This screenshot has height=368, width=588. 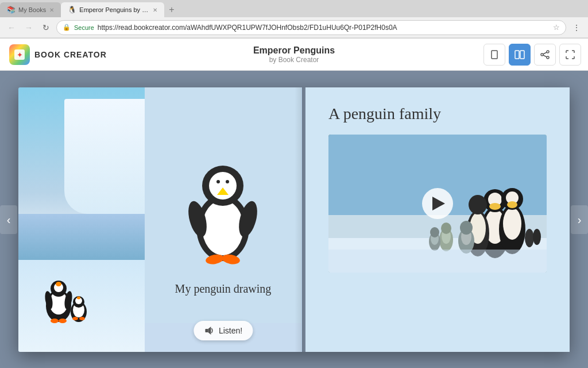 I want to click on video-thumbnail, so click(x=438, y=204).